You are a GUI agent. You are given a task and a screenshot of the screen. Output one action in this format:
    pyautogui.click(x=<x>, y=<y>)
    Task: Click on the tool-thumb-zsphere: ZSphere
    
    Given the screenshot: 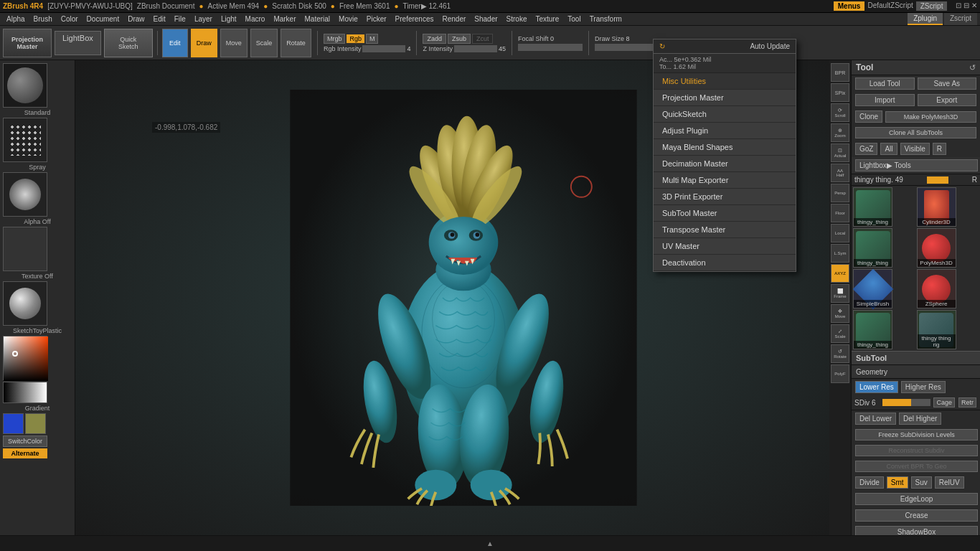 What is the action you would take?
    pyautogui.click(x=937, y=288)
    